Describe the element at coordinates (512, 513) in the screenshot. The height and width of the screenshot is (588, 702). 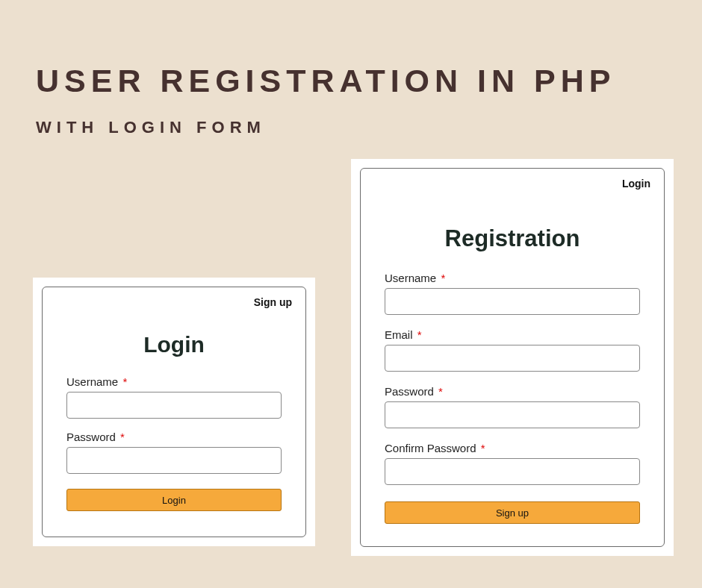
I see `signup-button: Sign up` at that location.